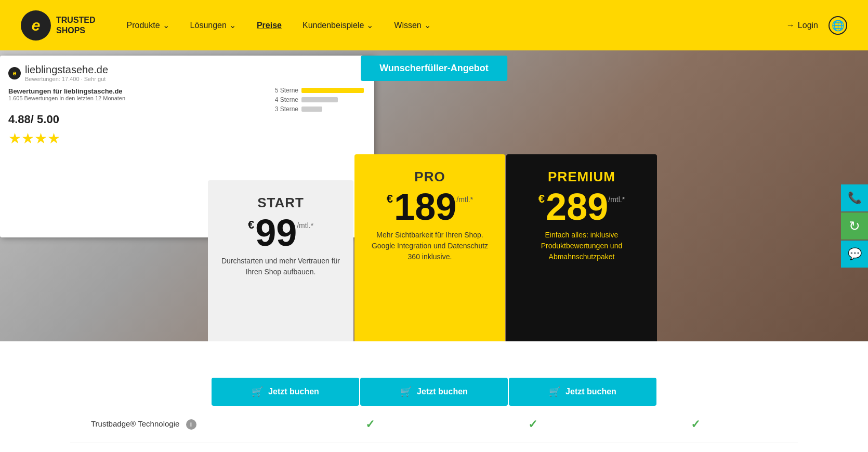 The width and height of the screenshot is (868, 452). Describe the element at coordinates (434, 69) in the screenshot. I see `wunsch-button: Wunscherfüller-Angebot` at that location.